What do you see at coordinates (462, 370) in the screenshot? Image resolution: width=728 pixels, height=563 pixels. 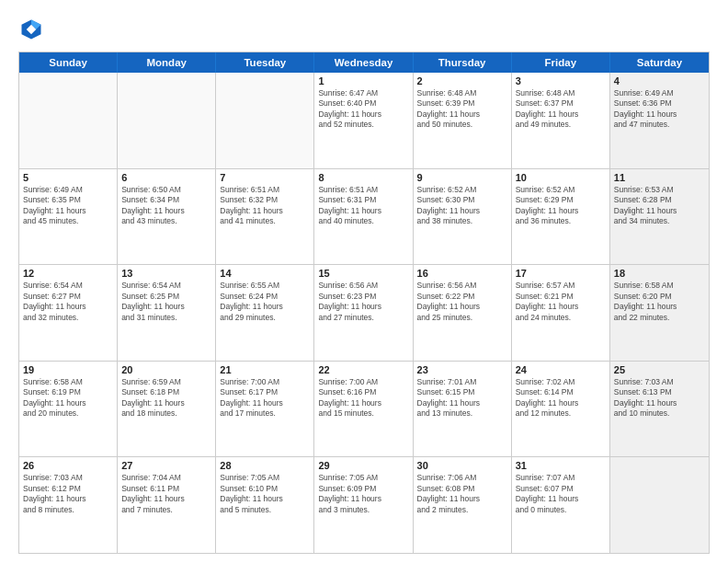 I see `day-number: 23` at bounding box center [462, 370].